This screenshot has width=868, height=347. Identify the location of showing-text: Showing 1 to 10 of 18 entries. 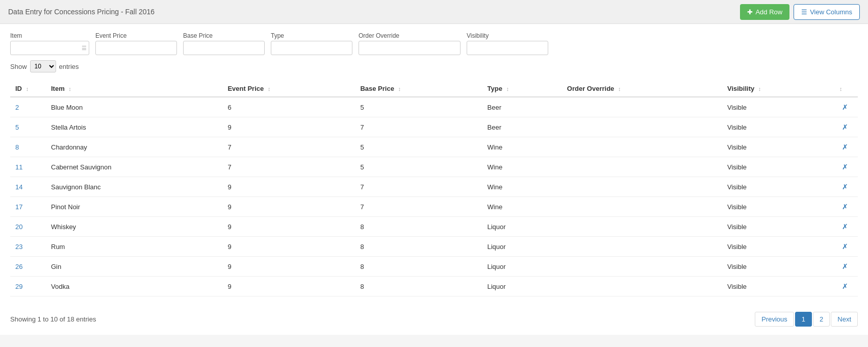
(53, 319).